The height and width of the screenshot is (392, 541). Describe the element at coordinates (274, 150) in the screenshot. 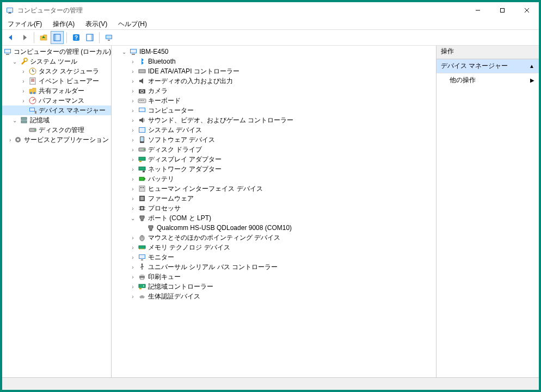

I see `device-disk-drives: ›ディスク ドライブ` at that location.